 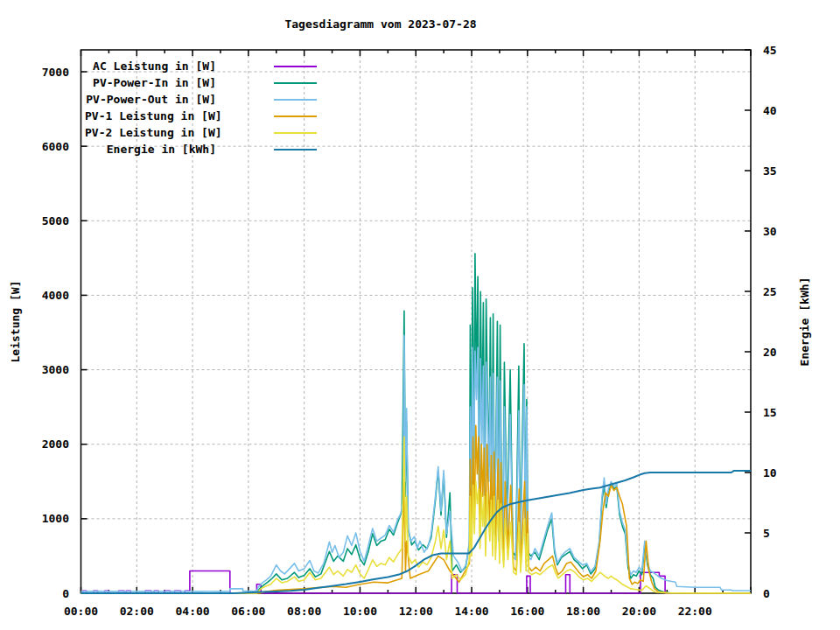 I want to click on y-right-tick-label: 0, so click(x=766, y=593).